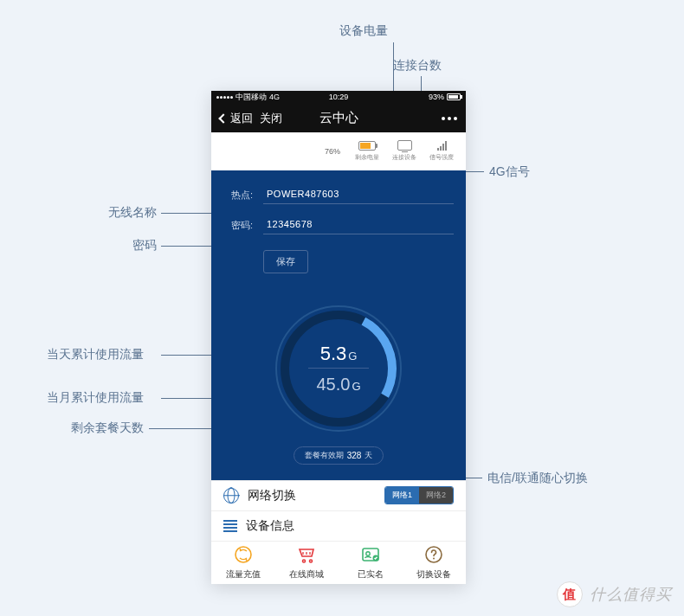 Image resolution: width=684 pixels, height=616 pixels. I want to click on tab-switch-device: 切换设备, so click(435, 562).